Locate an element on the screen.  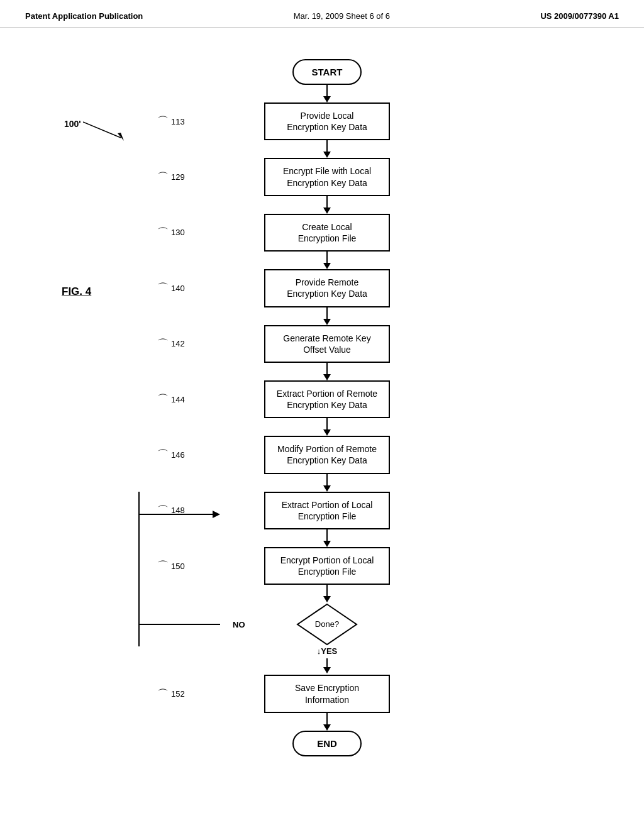
label-113: ⌒ 113 is located at coordinates (171, 121).